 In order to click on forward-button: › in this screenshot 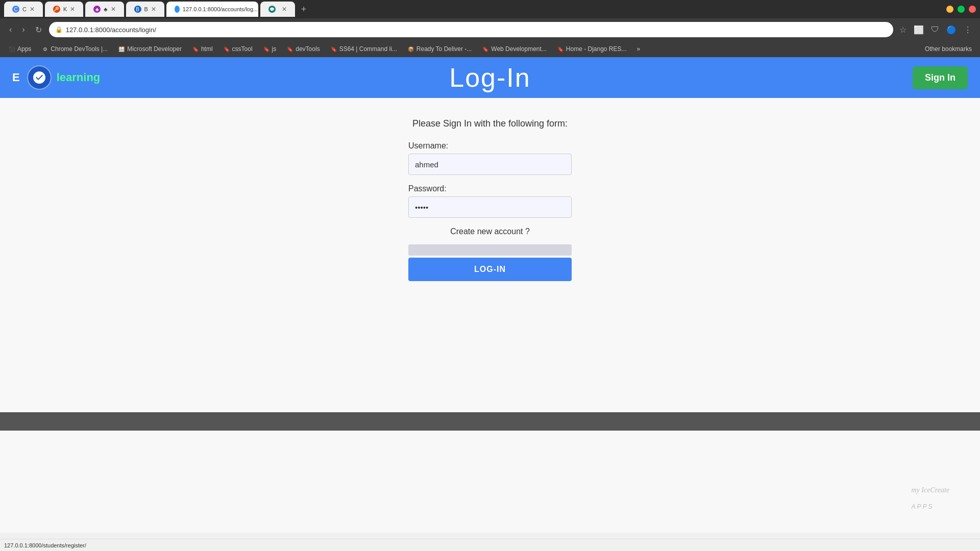, I will do `click(23, 30)`.